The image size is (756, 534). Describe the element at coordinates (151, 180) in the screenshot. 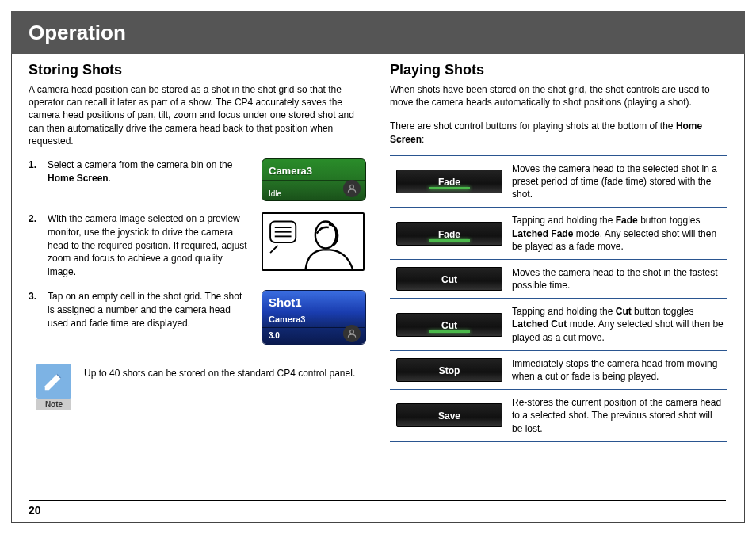

I see `step-text: Select a camera from the camera bin on t…` at that location.